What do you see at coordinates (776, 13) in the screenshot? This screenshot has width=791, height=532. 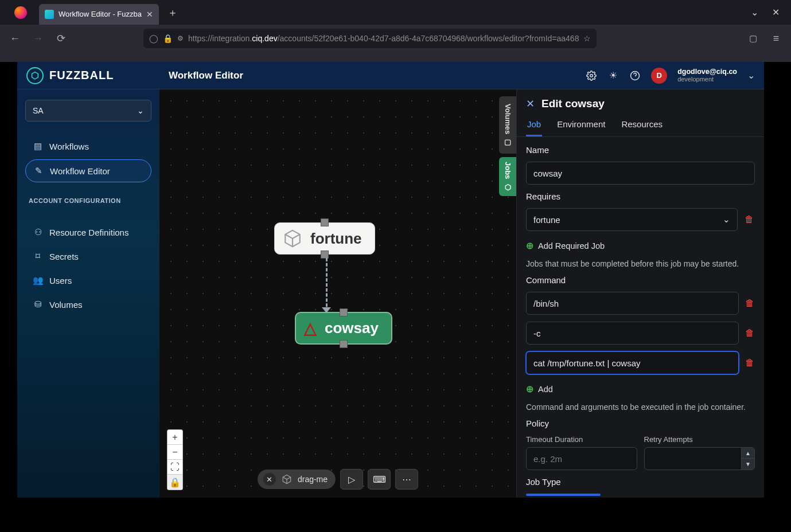 I see `window-close-icon: ✕` at bounding box center [776, 13].